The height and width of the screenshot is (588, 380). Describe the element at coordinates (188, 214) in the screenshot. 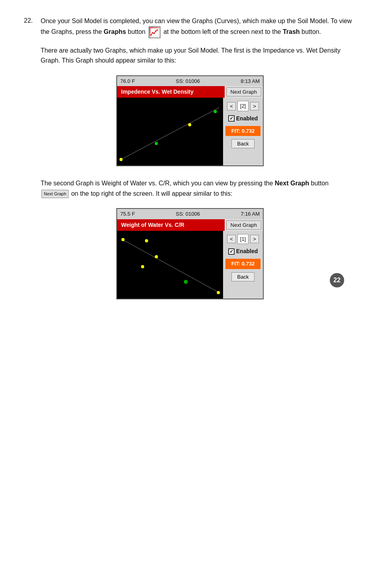

I see `graph2-header-center: SS: 01006` at that location.